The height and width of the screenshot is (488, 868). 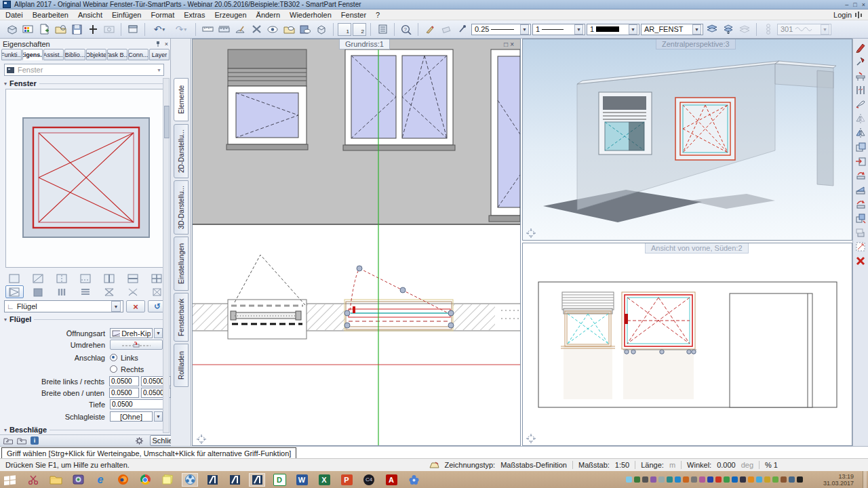 I want to click on help-cursor-icon: ?, so click(x=406, y=30).